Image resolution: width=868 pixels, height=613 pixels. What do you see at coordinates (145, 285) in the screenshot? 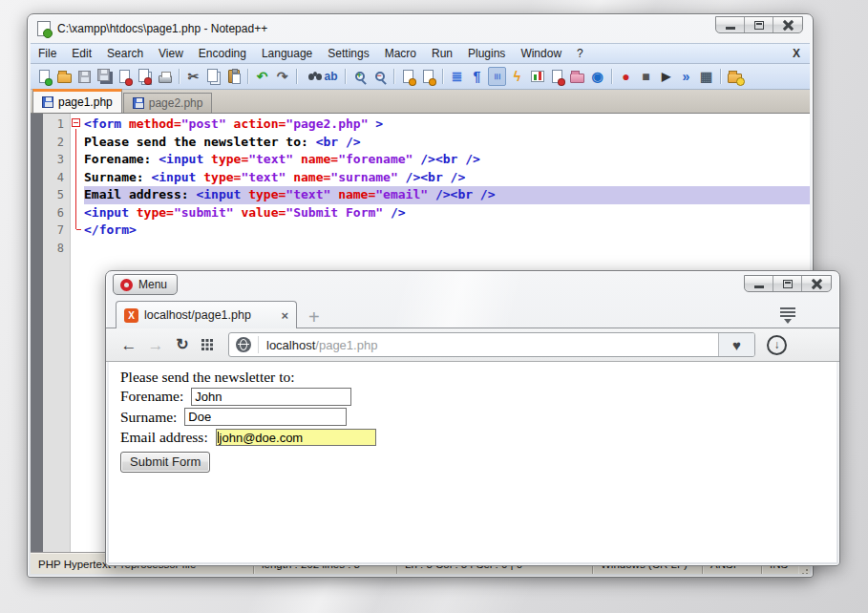
I see `opera-menu-button: Menu` at bounding box center [145, 285].